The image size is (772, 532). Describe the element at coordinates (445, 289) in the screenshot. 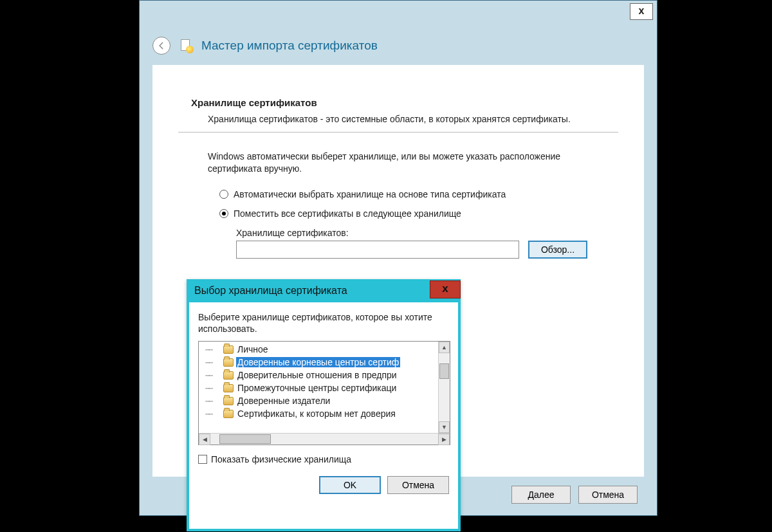

I see `picker-close-button: x` at that location.